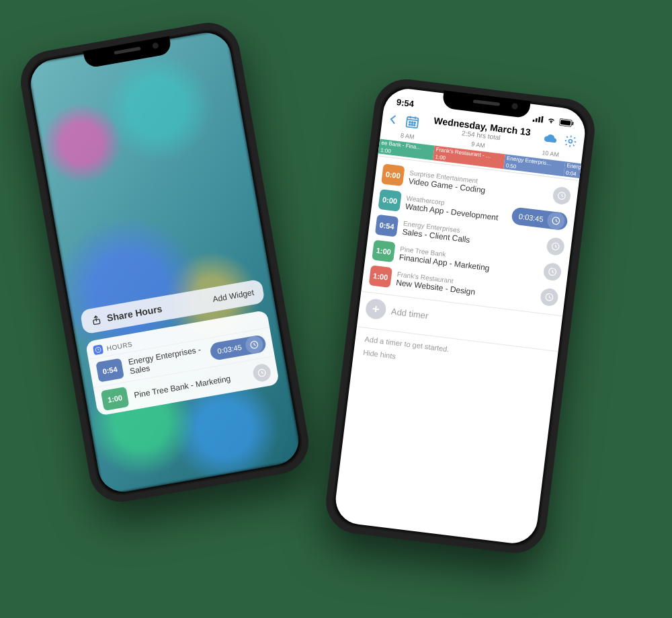 Image resolution: width=672 pixels, height=618 pixels. I want to click on gear-icon, so click(571, 141).